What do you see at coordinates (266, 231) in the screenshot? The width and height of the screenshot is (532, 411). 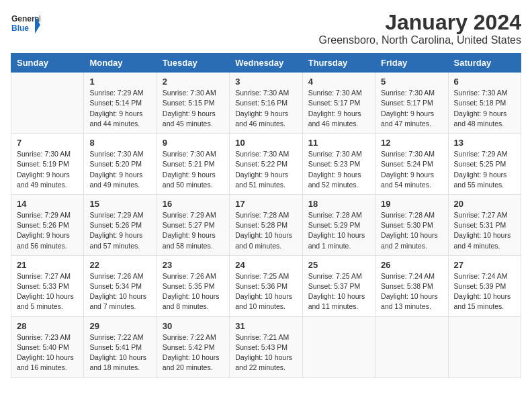 I see `day-info: Sunrise: 7:28 AMSunset: 5:28 PMDaylight:…` at bounding box center [266, 231].